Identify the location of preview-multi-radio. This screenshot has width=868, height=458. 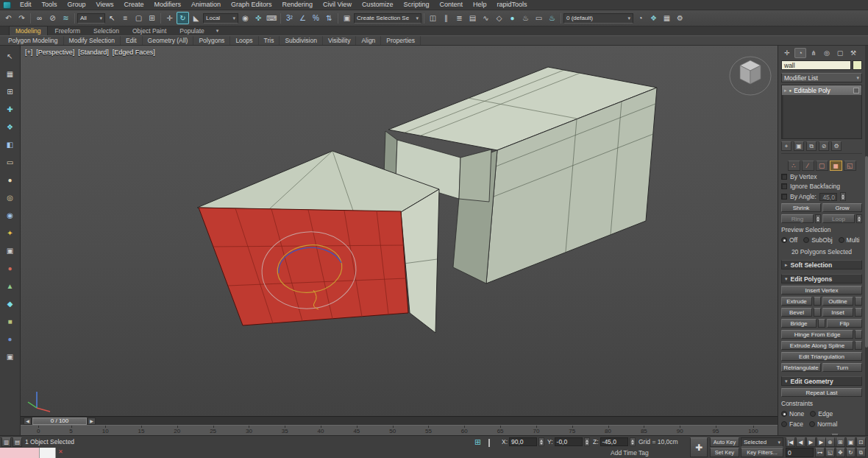
(842, 240).